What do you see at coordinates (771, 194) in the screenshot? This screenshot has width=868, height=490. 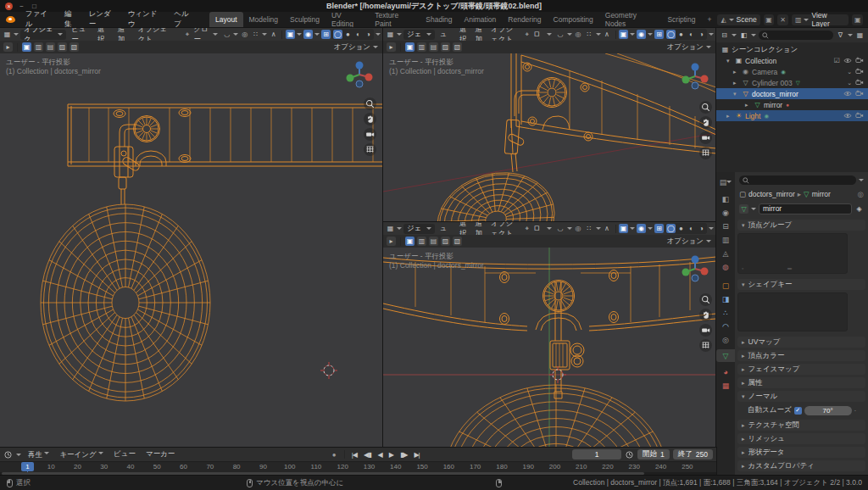 I see `breadcrumb-object: doctors_mirror` at bounding box center [771, 194].